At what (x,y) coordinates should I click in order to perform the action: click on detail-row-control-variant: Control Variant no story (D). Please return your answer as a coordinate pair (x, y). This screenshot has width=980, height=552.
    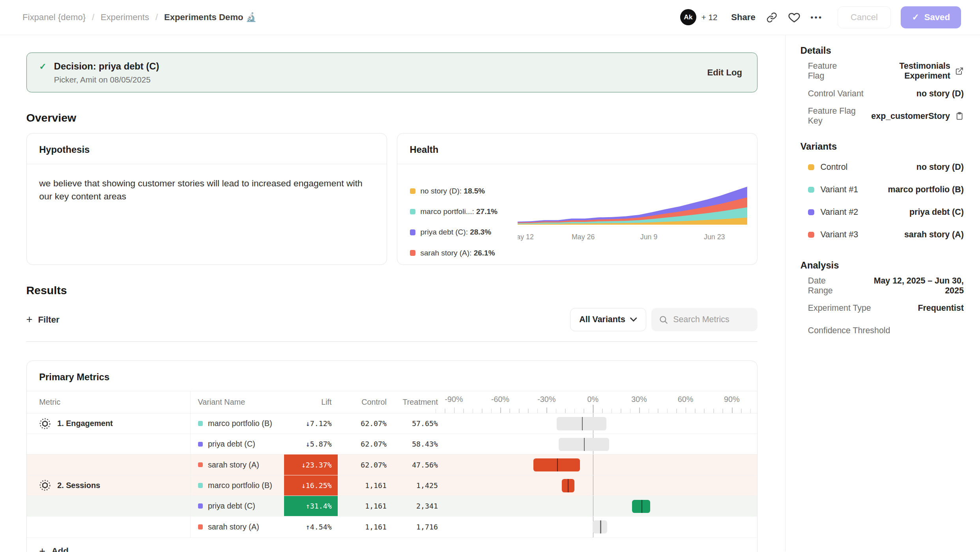
    Looking at the image, I should click on (882, 94).